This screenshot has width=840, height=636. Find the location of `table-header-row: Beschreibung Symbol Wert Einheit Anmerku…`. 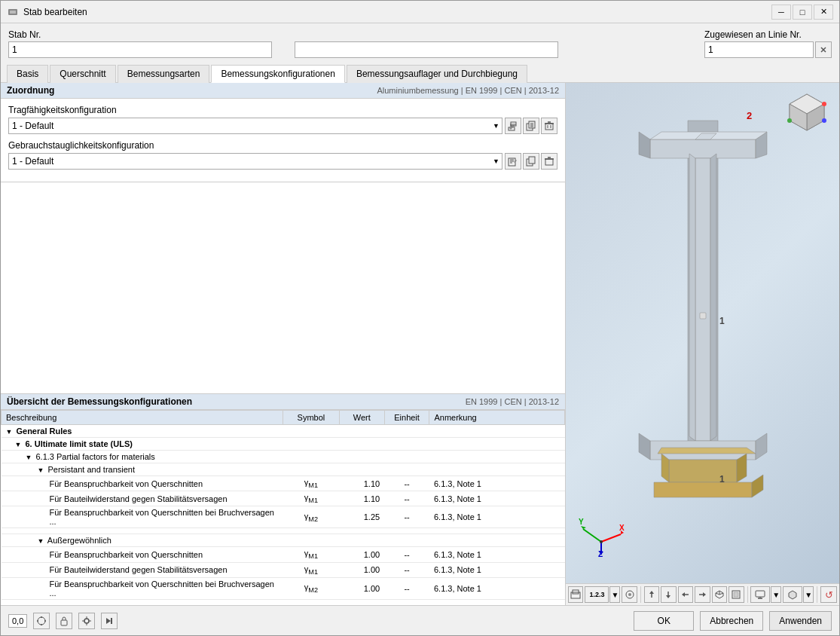

table-header-row: Beschreibung Symbol Wert Einheit Anmerku… is located at coordinates (283, 417).